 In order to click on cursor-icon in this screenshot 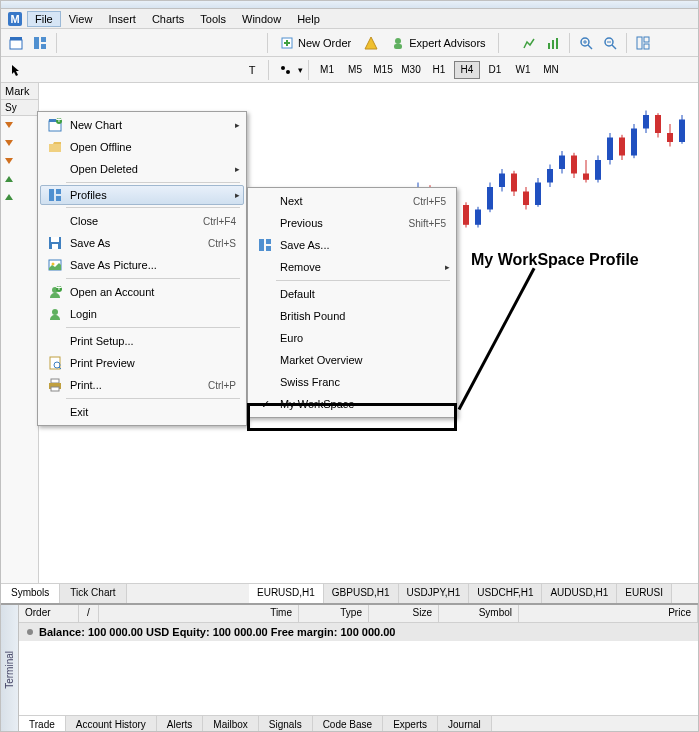, I will do `click(16, 70)`.